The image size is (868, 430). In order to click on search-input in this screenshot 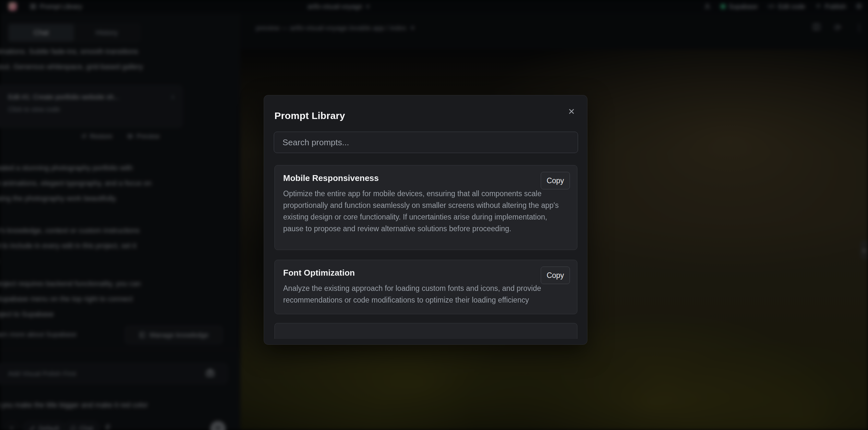, I will do `click(426, 142)`.